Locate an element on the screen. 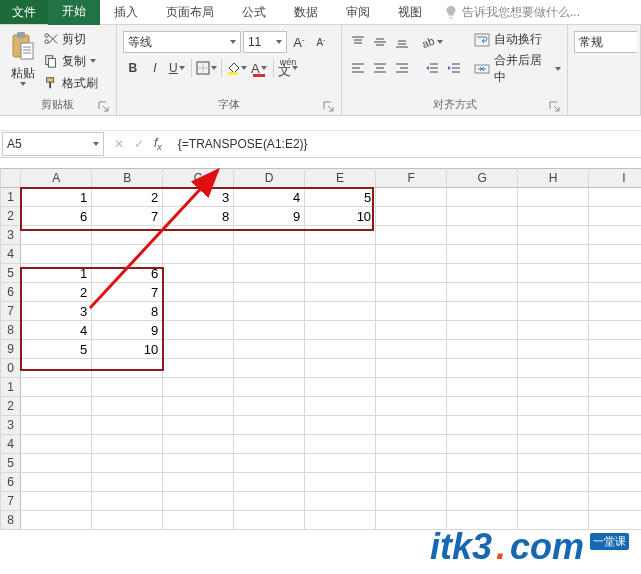 The height and width of the screenshot is (574, 641). tab-insert: 插入 is located at coordinates (126, 12).